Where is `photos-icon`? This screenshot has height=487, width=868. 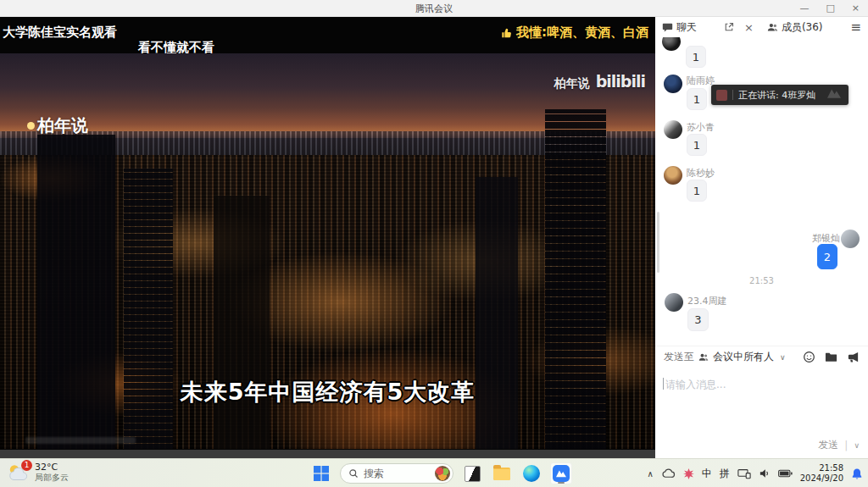
photos-icon is located at coordinates (473, 474).